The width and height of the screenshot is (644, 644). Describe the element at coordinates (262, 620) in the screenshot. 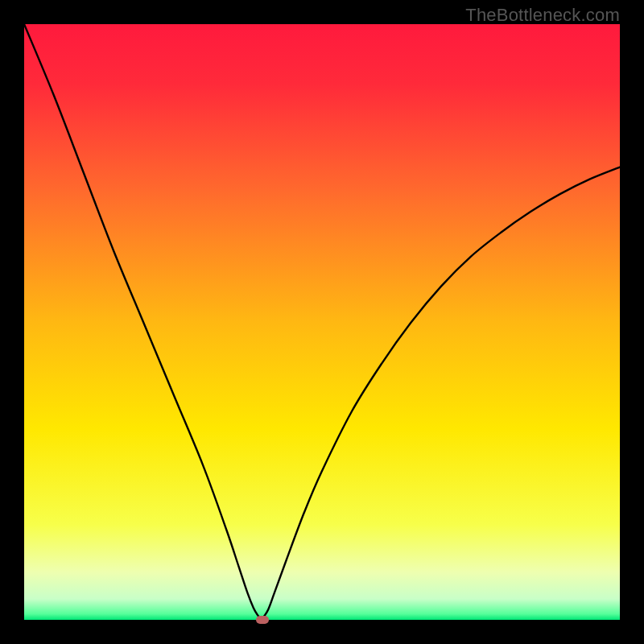

I see `optimal-point-marker` at that location.